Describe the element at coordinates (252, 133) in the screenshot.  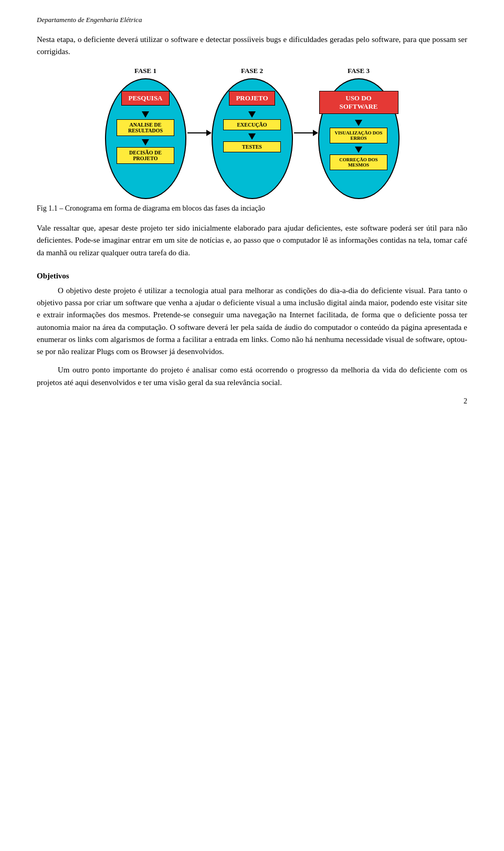
I see `fase2-block: FASE 2 PROJETO EXECUÇÃO TESTES` at that location.